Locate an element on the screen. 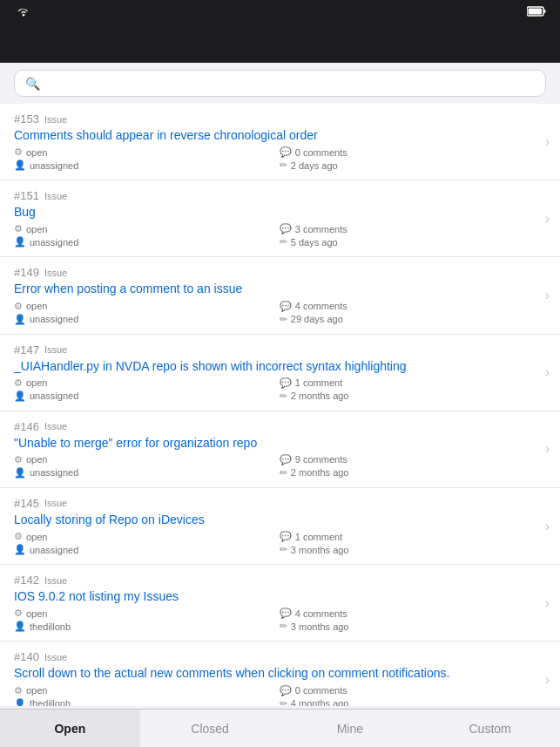 This screenshot has height=747, width=560. issue-content: #140 Issue Scroll down to the actual new… is located at coordinates (276, 678).